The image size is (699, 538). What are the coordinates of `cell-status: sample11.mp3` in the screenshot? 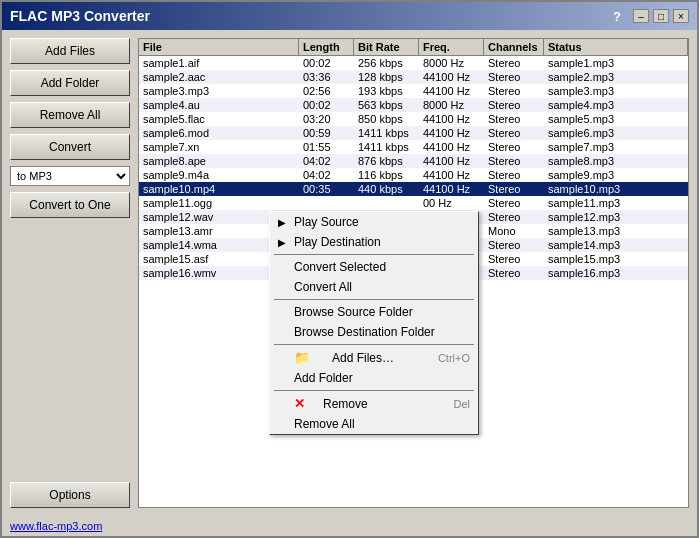 It's located at (616, 203).